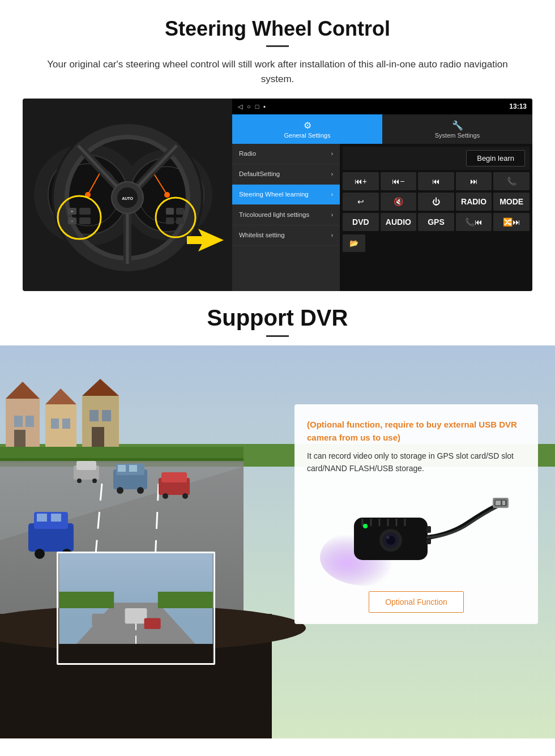  I want to click on home-icon: ○, so click(249, 106).